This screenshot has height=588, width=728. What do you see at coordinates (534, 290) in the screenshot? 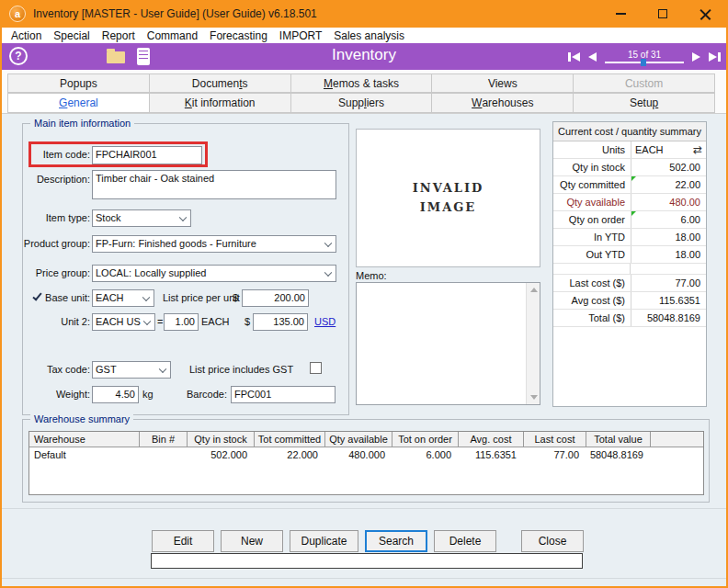
I see `scroll-up-icon` at bounding box center [534, 290].